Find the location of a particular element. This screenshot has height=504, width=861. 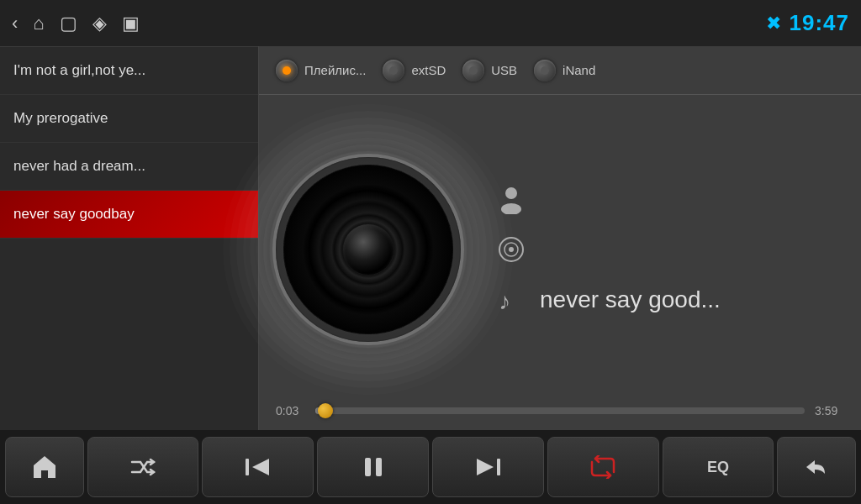

shield-nav-icon: ◈ is located at coordinates (99, 24).